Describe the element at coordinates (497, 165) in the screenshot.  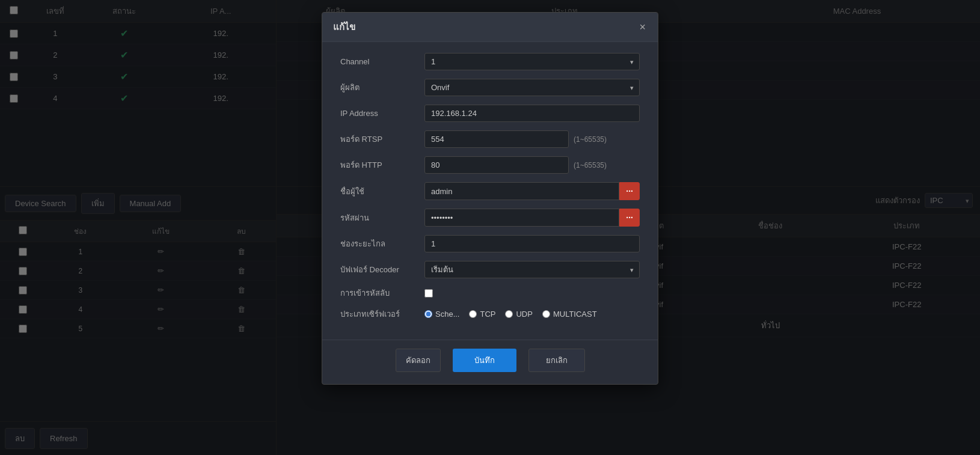
I see `http-input` at that location.